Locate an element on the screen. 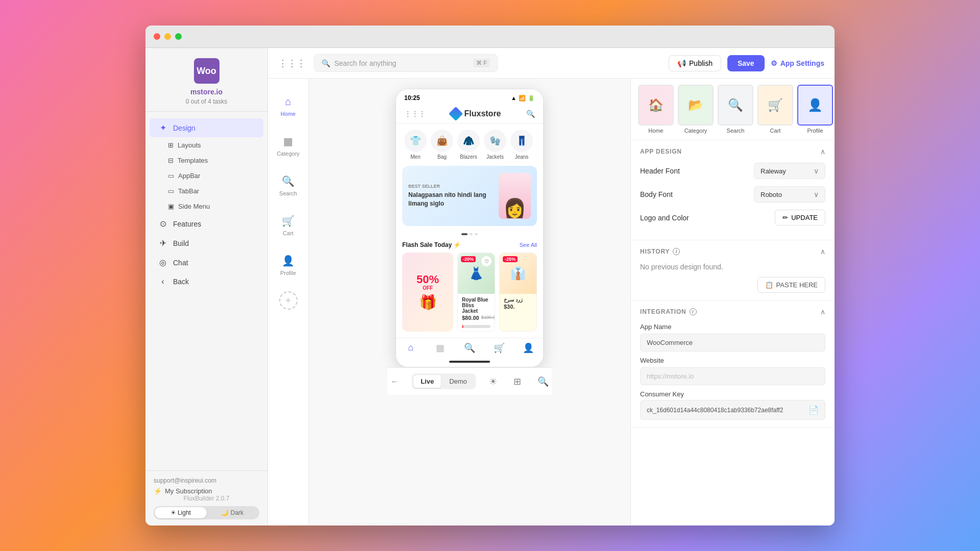 Image resolution: width=980 pixels, height=551 pixels. publish-button: 📢 Publish is located at coordinates (695, 63).